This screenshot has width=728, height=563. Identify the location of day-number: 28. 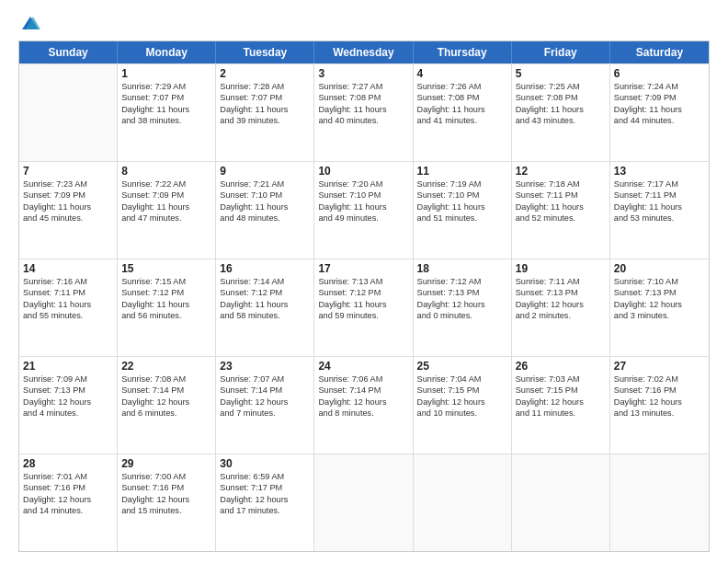
(68, 464).